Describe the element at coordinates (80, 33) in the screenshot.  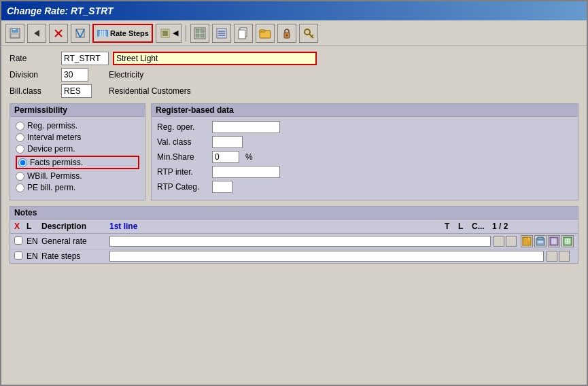
I see `toolbar-prev-button` at that location.